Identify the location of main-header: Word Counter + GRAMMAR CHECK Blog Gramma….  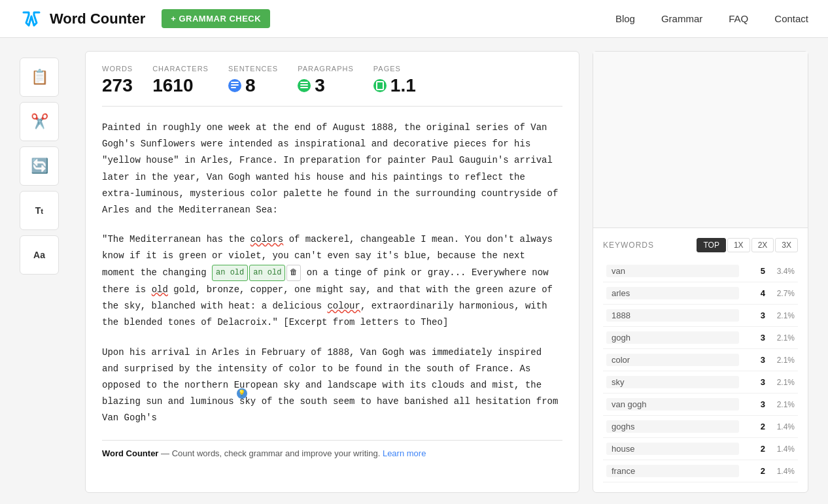
(414, 19).